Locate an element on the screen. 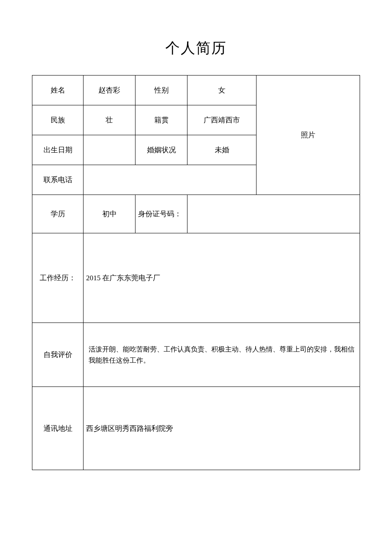  label-marital: 婚姻状况 is located at coordinates (161, 150).